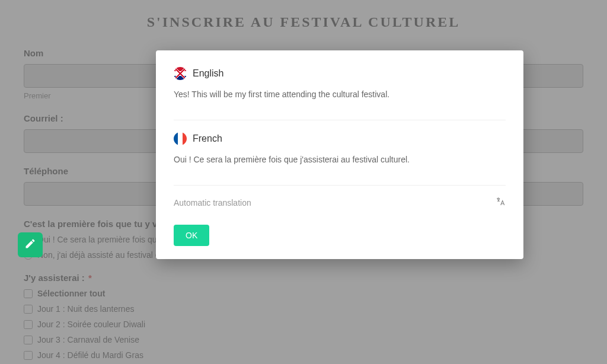  Describe the element at coordinates (304, 277) in the screenshot. I see `attend-label: J'y assisterai : *` at that location.